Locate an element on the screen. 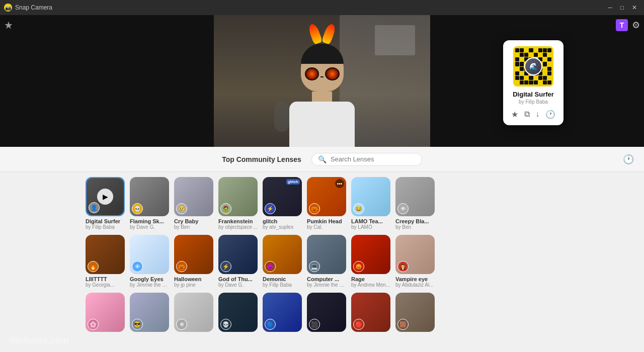 The height and width of the screenshot is (352, 644). creator-avatar: 🔵 is located at coordinates (270, 324).